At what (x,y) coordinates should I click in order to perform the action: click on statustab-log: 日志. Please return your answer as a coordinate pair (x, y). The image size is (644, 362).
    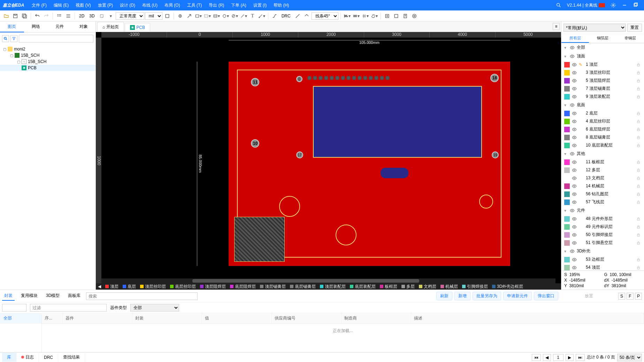
    Looking at the image, I should click on (28, 357).